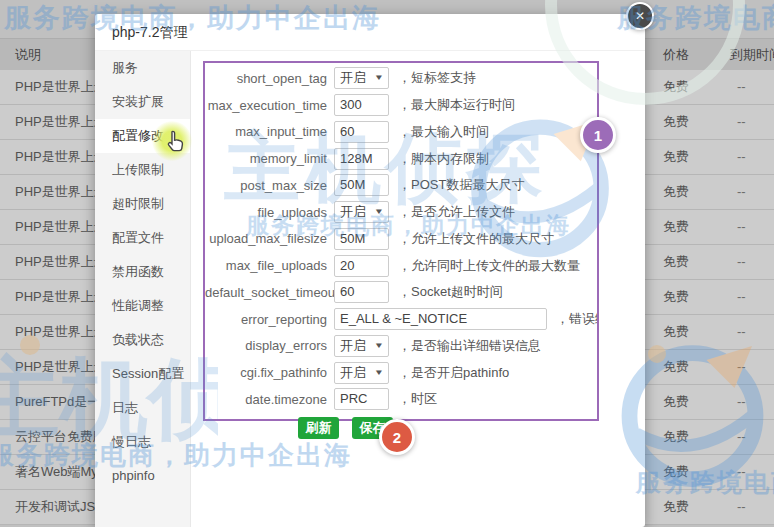  Describe the element at coordinates (362, 239) in the screenshot. I see `upload_max_filesize-input: 50M` at that location.